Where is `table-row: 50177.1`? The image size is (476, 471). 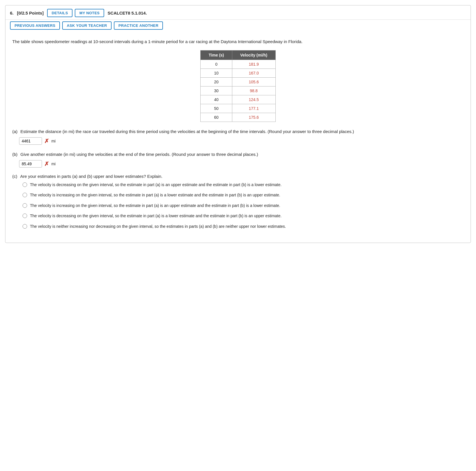
table-row: 50177.1 is located at coordinates (238, 108).